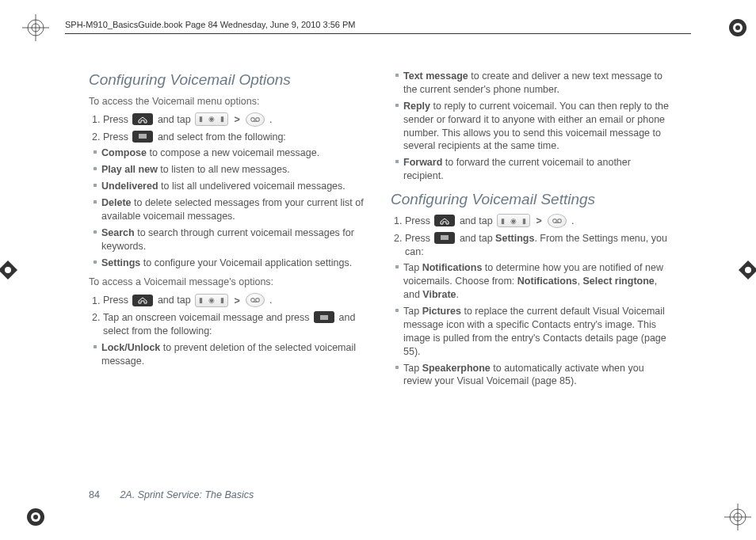  What do you see at coordinates (116, 203) in the screenshot?
I see `option-term: Delete` at bounding box center [116, 203].